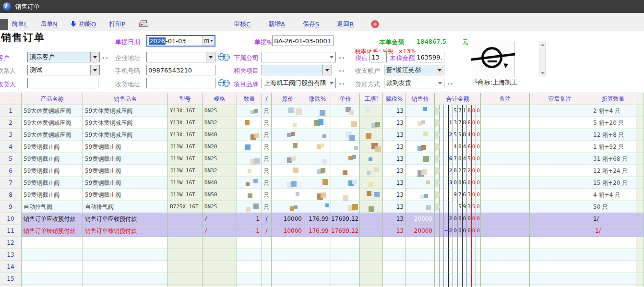  Describe the element at coordinates (126, 207) in the screenshot. I see `cell-sale-name: 自动排气阀` at that location.